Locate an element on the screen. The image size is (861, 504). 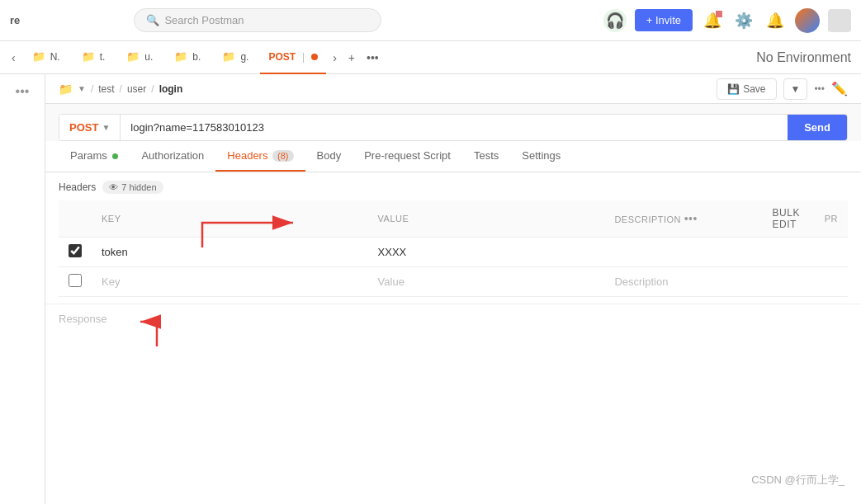
edit-icon: ✏️ is located at coordinates (840, 89).